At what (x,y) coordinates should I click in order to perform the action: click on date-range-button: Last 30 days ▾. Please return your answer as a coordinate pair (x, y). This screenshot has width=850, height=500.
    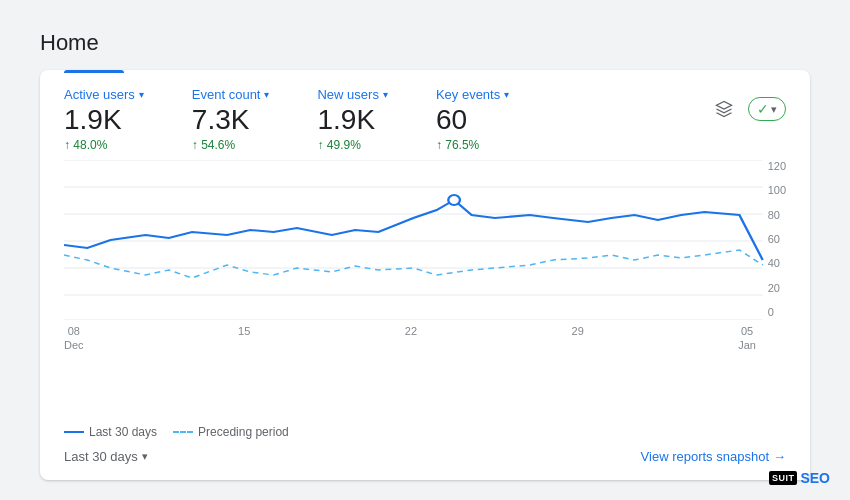
    Looking at the image, I should click on (106, 456).